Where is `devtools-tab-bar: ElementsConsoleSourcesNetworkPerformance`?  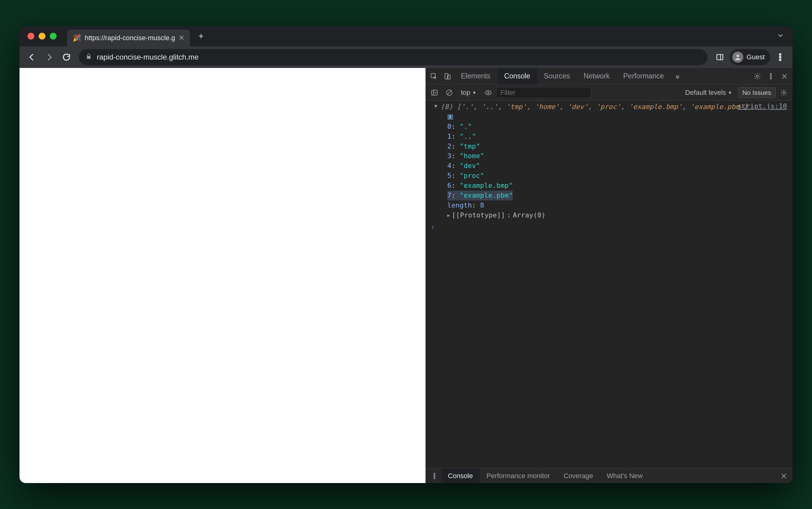
devtools-tab-bar: ElementsConsoleSourcesNetworkPerformance is located at coordinates (609, 76).